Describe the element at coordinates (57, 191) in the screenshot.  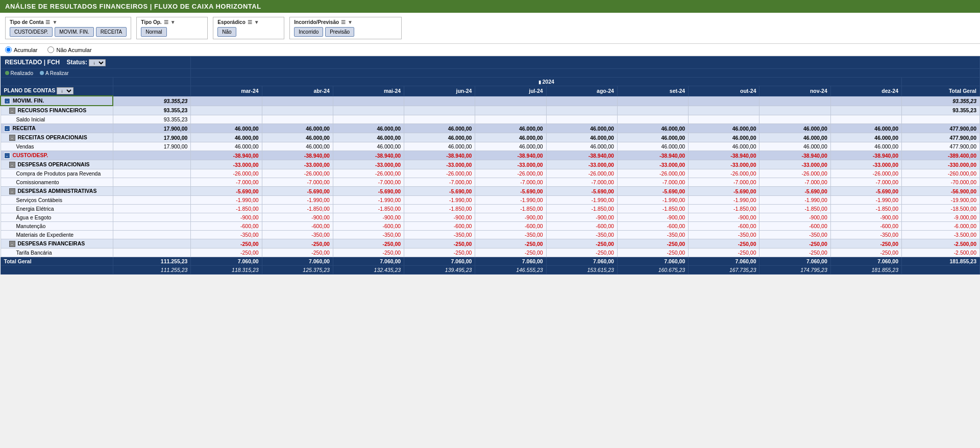
I see `row-desp-adm-label: - DESPESAS ADMINISTRATIVAS` at that location.